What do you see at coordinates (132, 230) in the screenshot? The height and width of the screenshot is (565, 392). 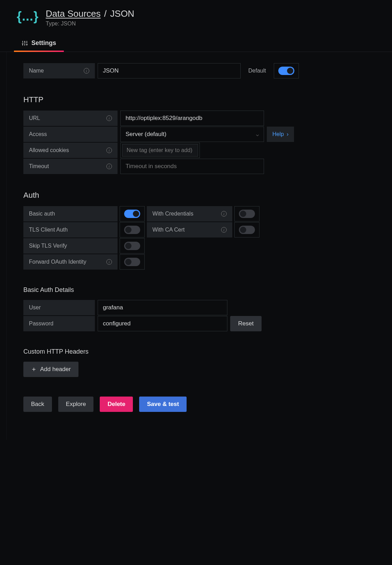 I see `tls-client-auth-toggle` at bounding box center [132, 230].